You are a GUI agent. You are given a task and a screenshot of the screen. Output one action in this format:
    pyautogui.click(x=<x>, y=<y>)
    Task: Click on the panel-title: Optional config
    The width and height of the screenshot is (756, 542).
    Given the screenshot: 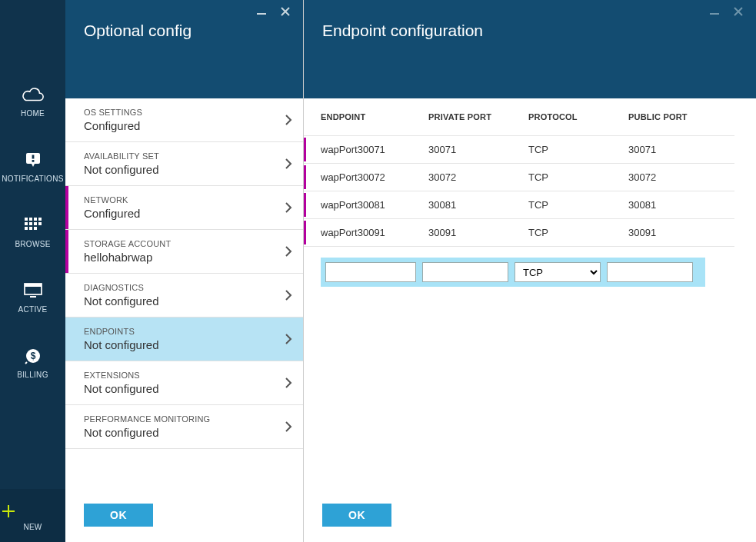 What is the action you would take?
    pyautogui.click(x=185, y=31)
    